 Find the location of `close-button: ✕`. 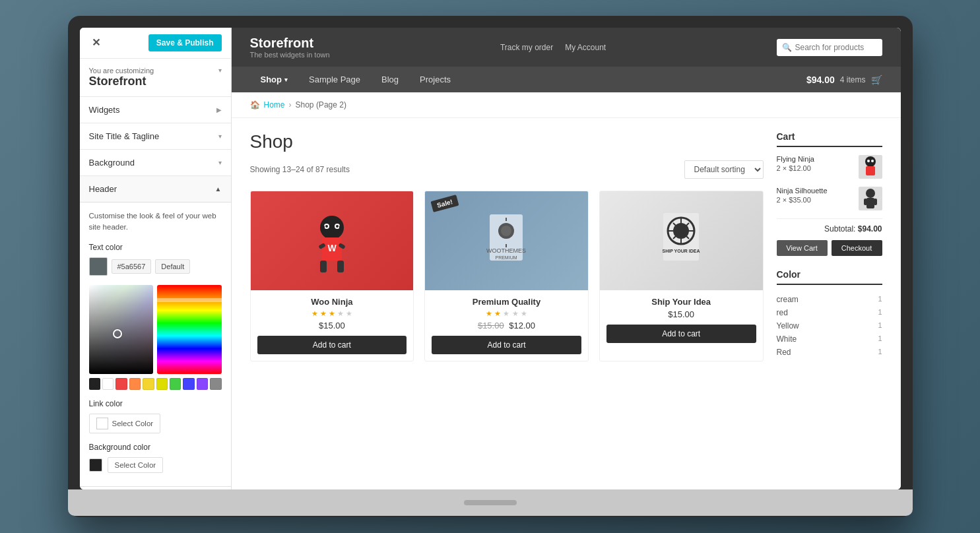

close-button: ✕ is located at coordinates (96, 43).